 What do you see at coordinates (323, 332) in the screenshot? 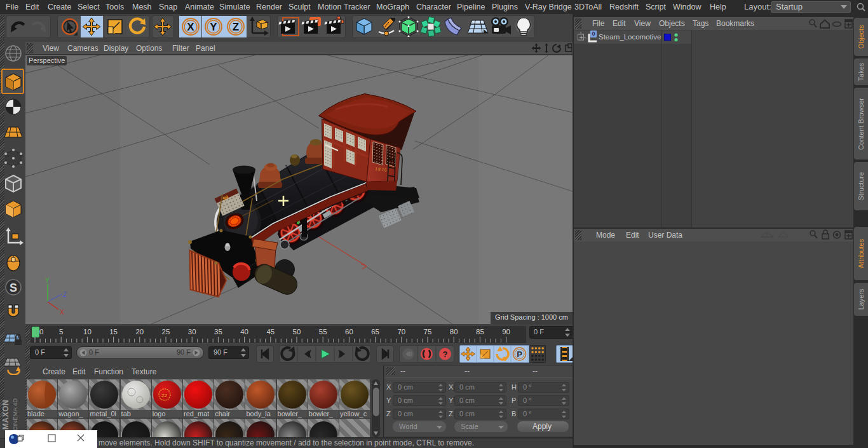
I see `svg-text: 55` at bounding box center [323, 332].